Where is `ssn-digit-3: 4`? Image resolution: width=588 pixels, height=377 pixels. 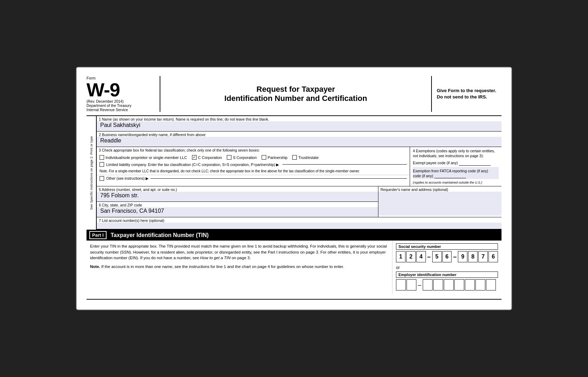 ssn-digit-3: 4 is located at coordinates (421, 257).